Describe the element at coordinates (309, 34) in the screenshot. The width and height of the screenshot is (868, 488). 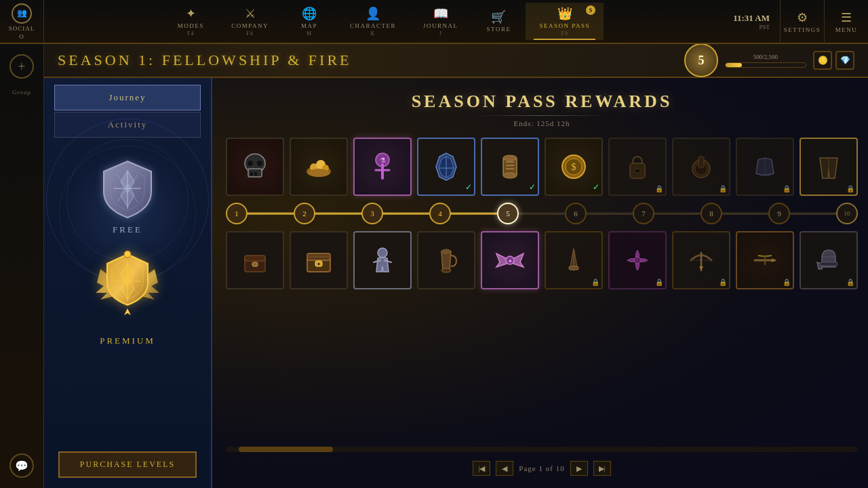
I see `map-key: M` at that location.